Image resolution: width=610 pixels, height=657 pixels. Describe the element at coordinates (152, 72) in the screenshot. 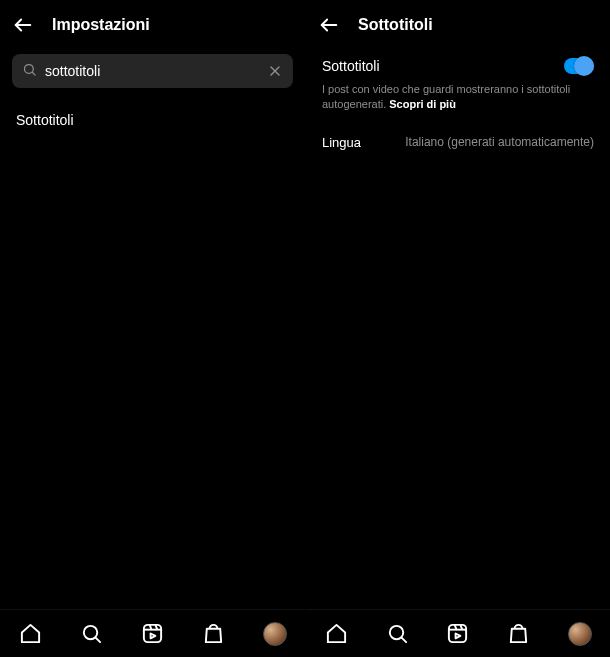

I see `search-container` at that location.